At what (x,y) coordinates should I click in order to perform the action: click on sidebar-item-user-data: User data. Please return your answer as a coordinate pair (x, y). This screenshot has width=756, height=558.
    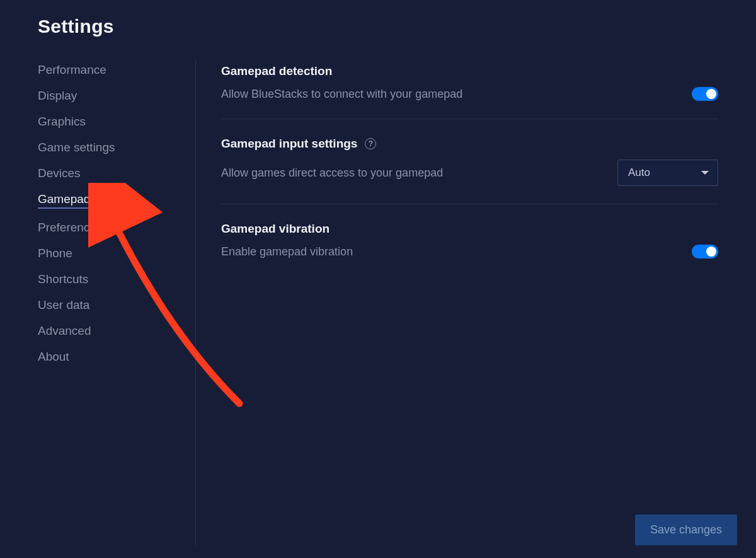
    Looking at the image, I should click on (64, 305).